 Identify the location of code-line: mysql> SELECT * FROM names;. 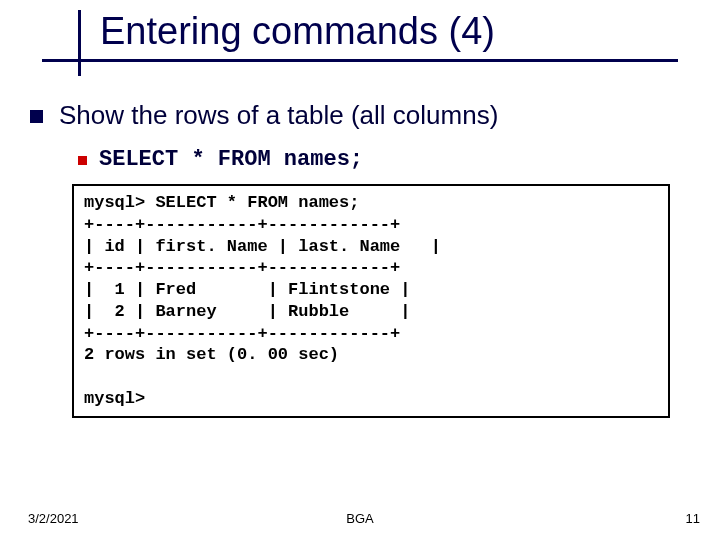
(222, 202).